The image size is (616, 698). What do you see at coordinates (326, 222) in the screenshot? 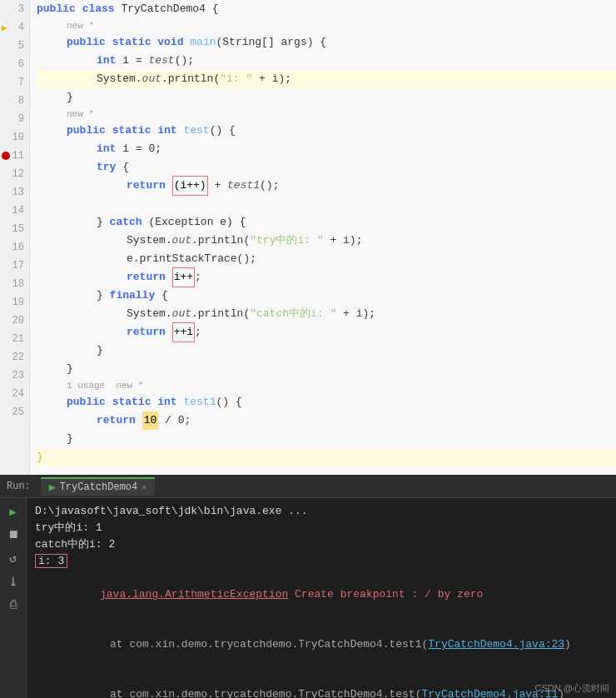
I see `code-line-13: } catch (Exception e) {` at bounding box center [326, 222].